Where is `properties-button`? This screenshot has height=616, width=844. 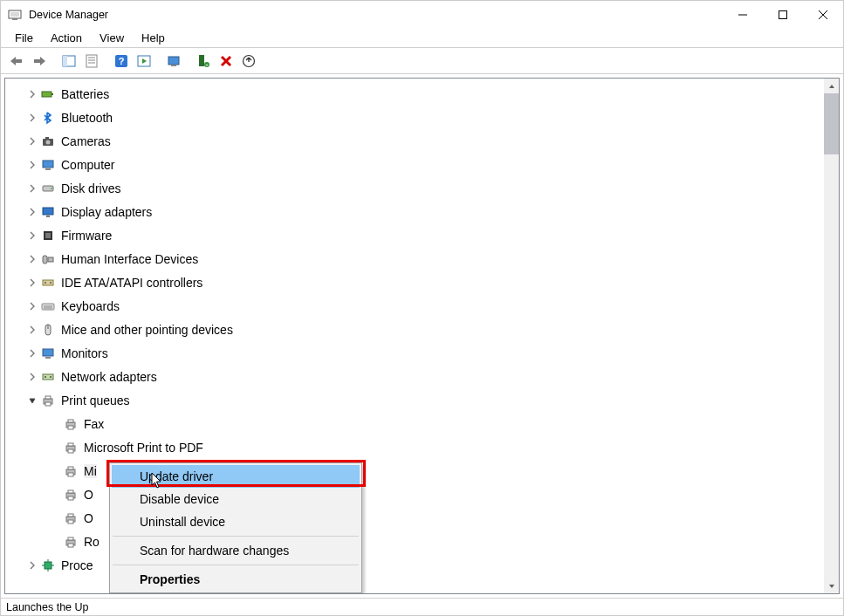
properties-button is located at coordinates (92, 61).